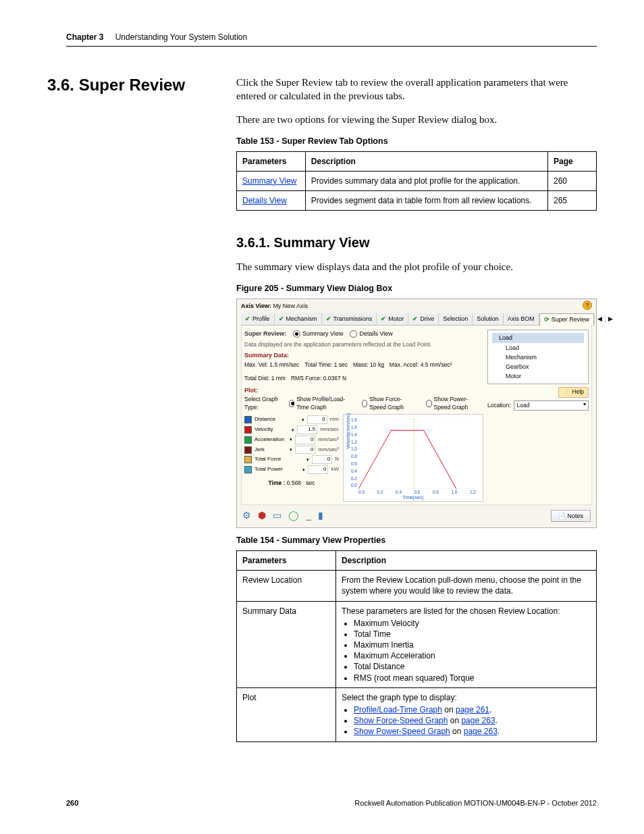 The height and width of the screenshot is (834, 644). What do you see at coordinates (473, 710) in the screenshot?
I see `link-page: page 261` at bounding box center [473, 710].